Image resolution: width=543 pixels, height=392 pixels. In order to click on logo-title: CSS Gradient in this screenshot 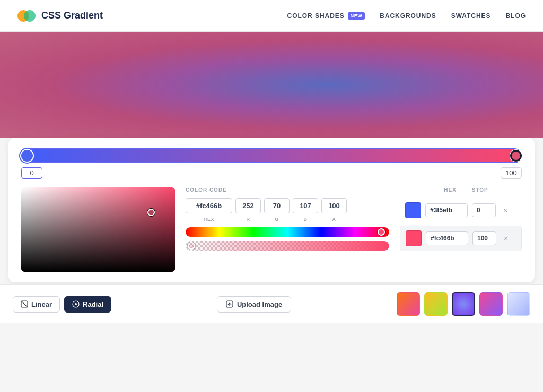, I will do `click(72, 16)`.